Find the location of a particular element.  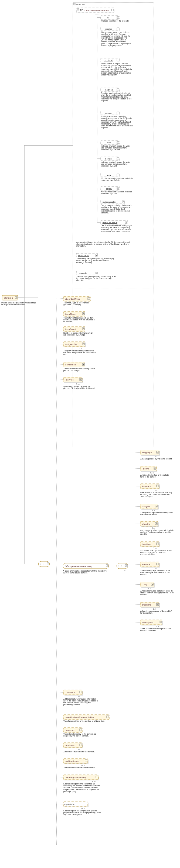

common-group-desc: A group of attributes for all elements o… is located at coordinates (103, 244).